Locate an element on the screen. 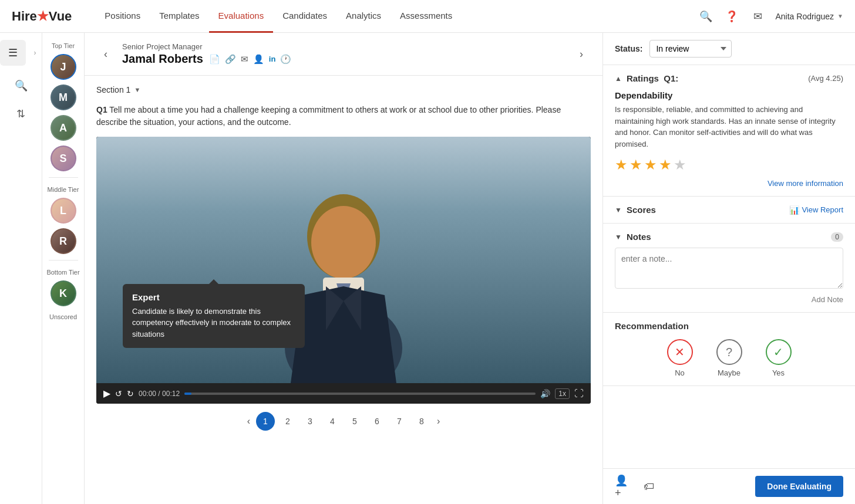 This screenshot has height=504, width=855. unscored-label: Unscored is located at coordinates (63, 317).